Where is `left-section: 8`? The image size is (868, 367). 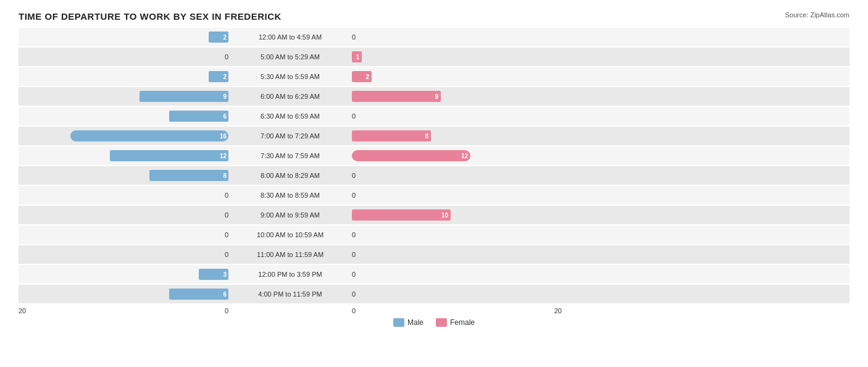
left-section: 8 is located at coordinates (123, 175).